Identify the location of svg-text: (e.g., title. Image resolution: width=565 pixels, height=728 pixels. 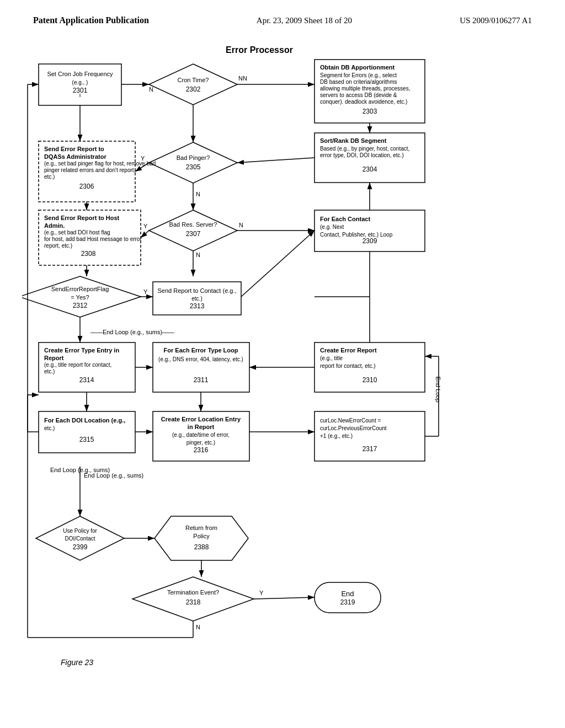
(332, 358).